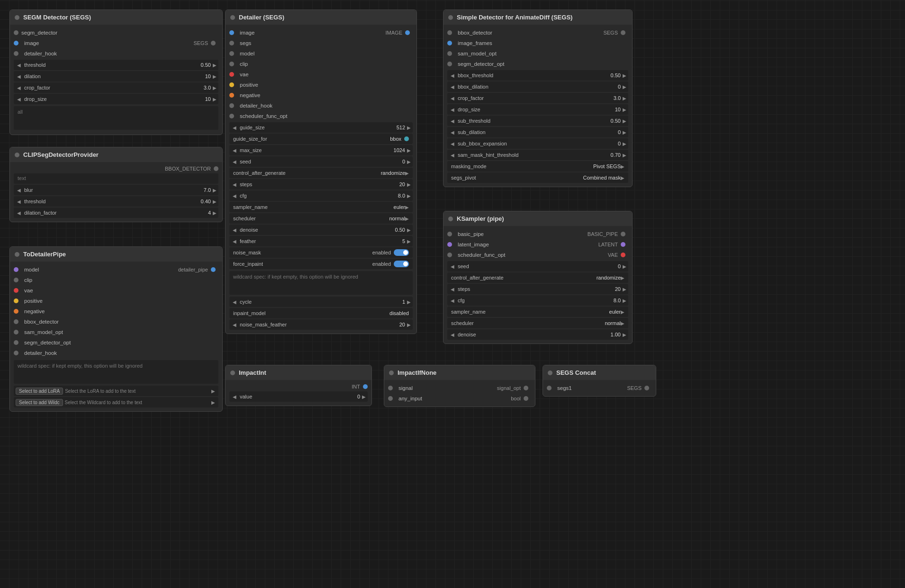 This screenshot has height=588, width=905. Describe the element at coordinates (116, 65) in the screenshot. I see `slider-threshold: ◀ threshold 0.50 ▶` at that location.